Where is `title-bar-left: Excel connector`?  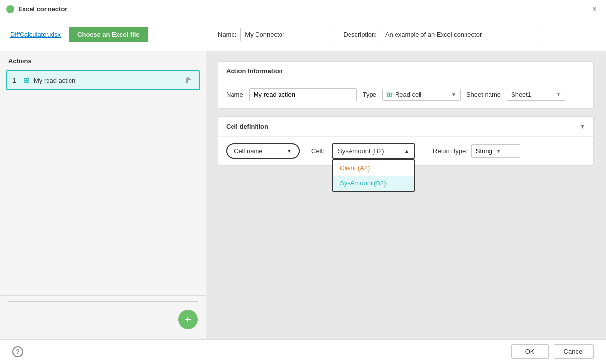
title-bar-left: Excel connector is located at coordinates (37, 9).